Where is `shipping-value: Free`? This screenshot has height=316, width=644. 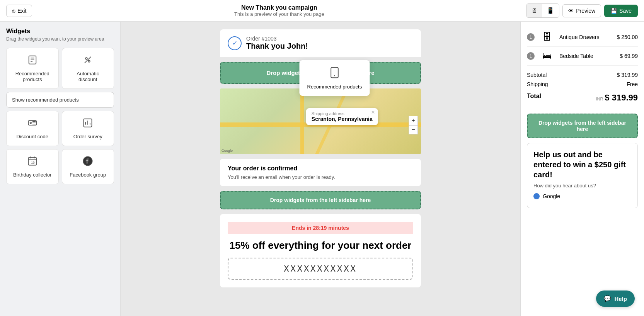 shipping-value: Free is located at coordinates (632, 84).